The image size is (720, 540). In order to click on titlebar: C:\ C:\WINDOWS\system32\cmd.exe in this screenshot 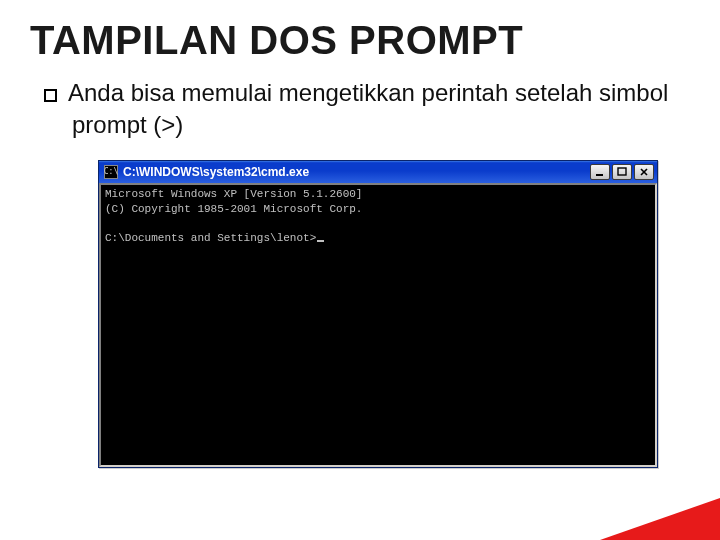, I will do `click(378, 172)`.